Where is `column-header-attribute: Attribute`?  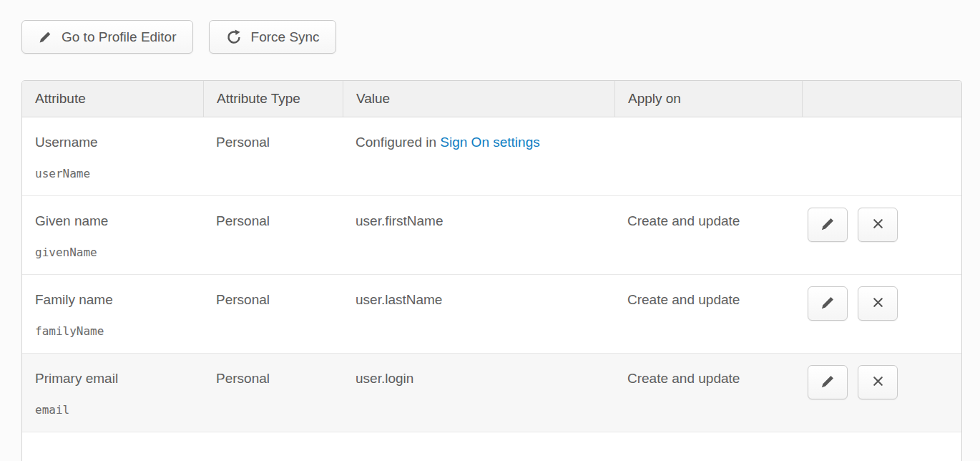 column-header-attribute: Attribute is located at coordinates (113, 99).